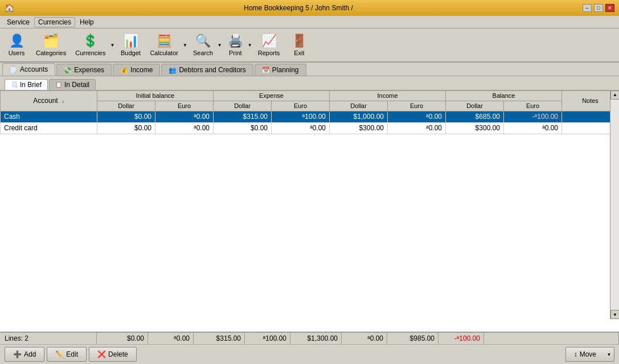  I want to click on cell-balance-euro: -ª100.00, so click(533, 117).